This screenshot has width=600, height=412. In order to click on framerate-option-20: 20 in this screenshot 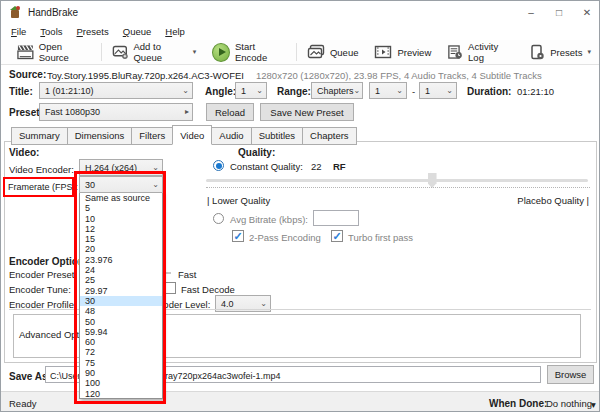, I will do `click(121, 249)`.